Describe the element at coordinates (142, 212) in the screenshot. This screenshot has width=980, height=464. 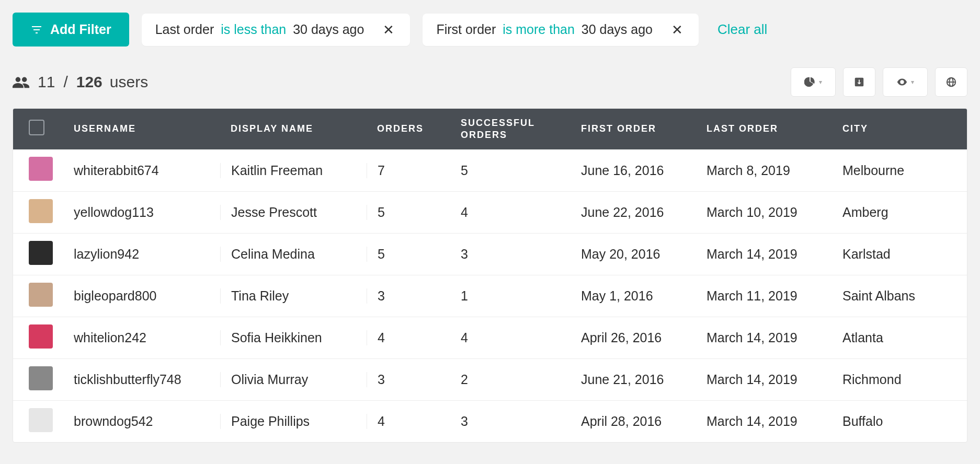
I see `cell-username: yellowdog113` at that location.